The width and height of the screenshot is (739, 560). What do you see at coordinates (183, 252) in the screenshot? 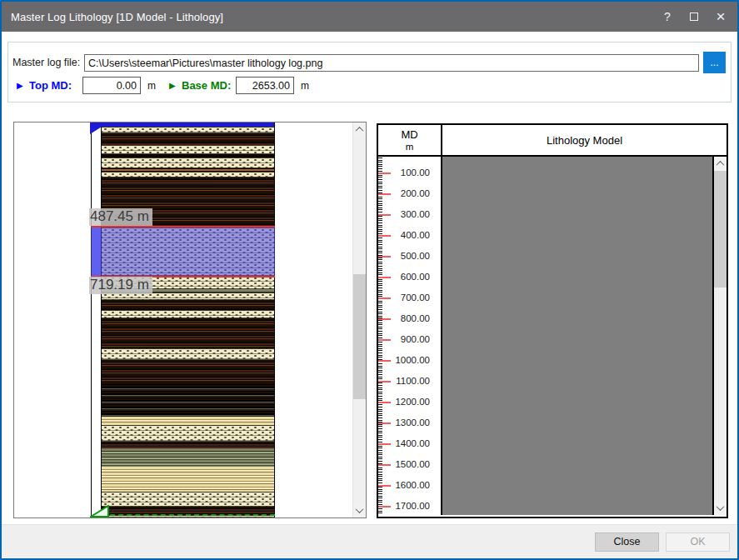
I see `selected-interval-overlay` at bounding box center [183, 252].